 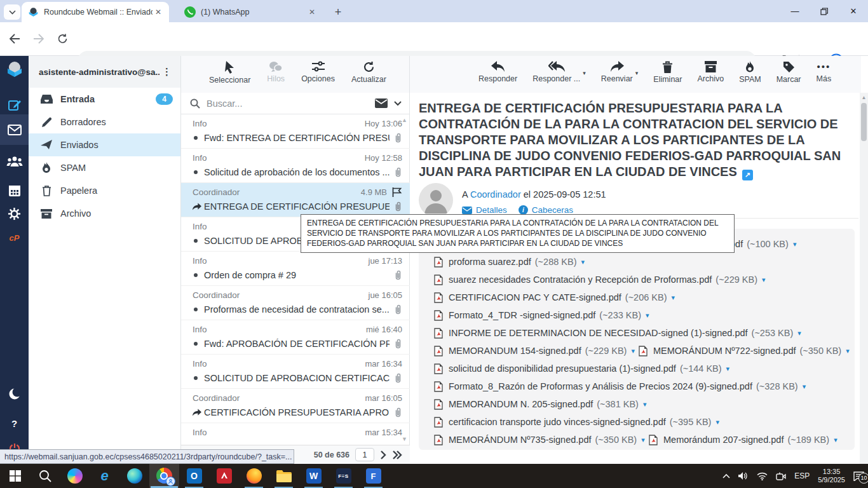 I want to click on mark-button: Marcar, so click(x=789, y=72).